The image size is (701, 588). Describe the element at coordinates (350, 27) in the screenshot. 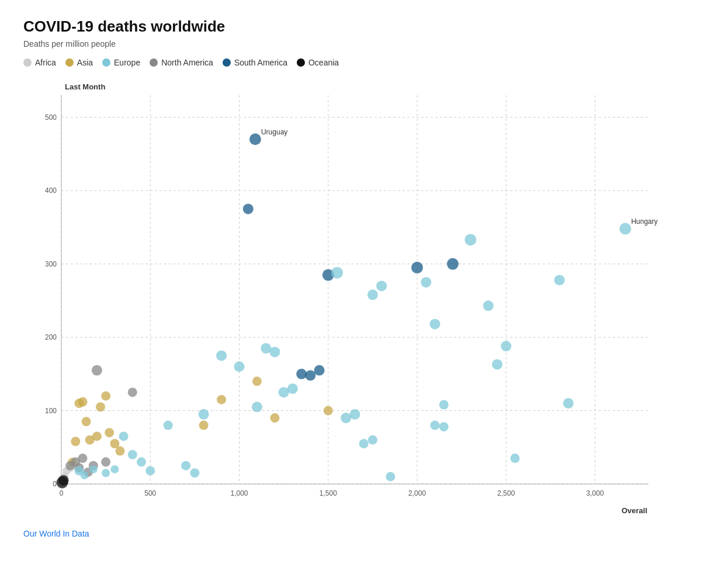

I see `chart-title: COVID-19 deaths worldwide` at that location.